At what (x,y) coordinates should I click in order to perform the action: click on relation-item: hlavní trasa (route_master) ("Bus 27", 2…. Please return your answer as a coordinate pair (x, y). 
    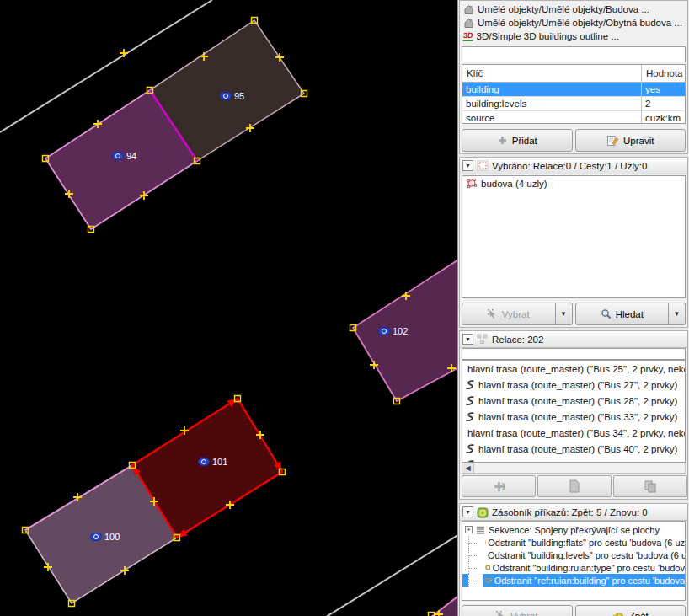
    Looking at the image, I should click on (574, 384).